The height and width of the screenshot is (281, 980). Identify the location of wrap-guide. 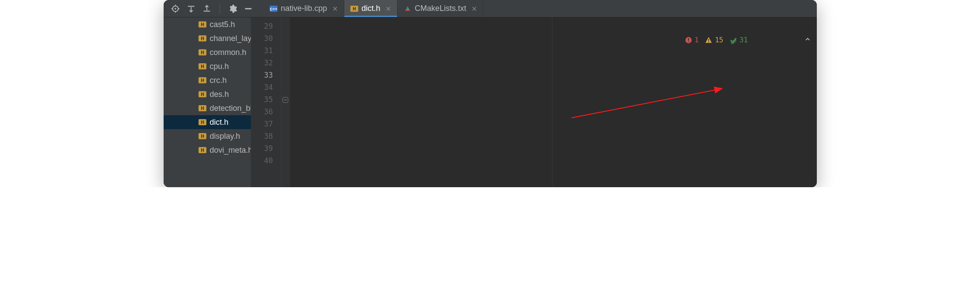
(552, 102).